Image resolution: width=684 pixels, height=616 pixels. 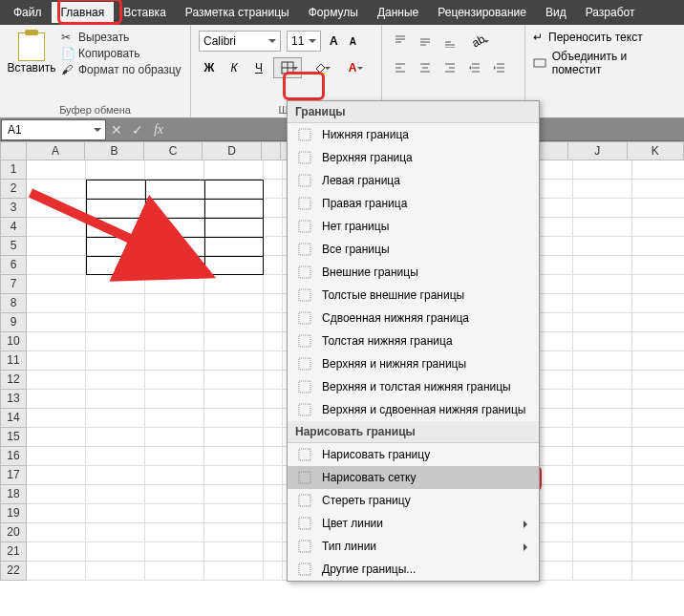 What do you see at coordinates (605, 63) in the screenshot?
I see `merge-cells-button: Объединить и поместит` at bounding box center [605, 63].